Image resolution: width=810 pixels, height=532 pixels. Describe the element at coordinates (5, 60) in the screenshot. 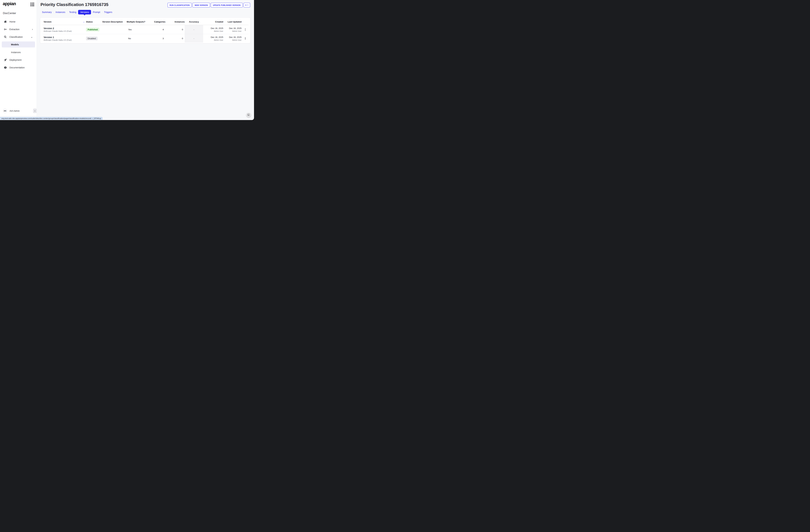

I see `rocket-icon` at that location.